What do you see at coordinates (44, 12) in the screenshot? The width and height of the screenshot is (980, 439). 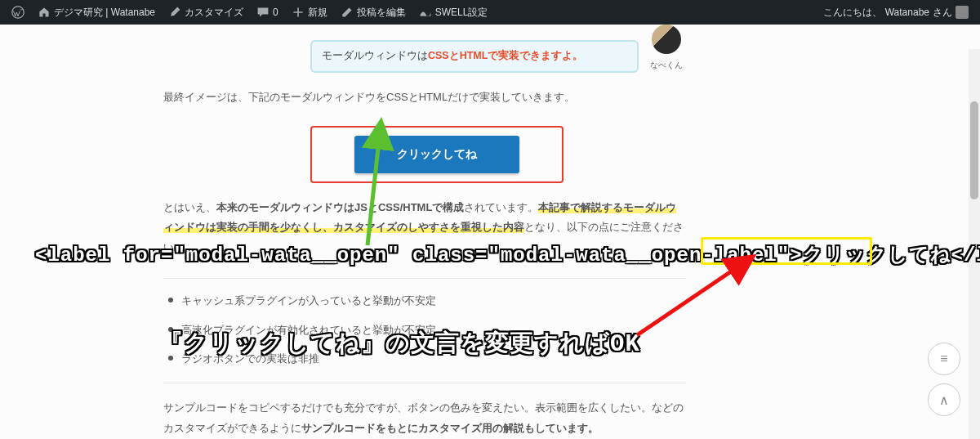 I see `home-icon` at bounding box center [44, 12].